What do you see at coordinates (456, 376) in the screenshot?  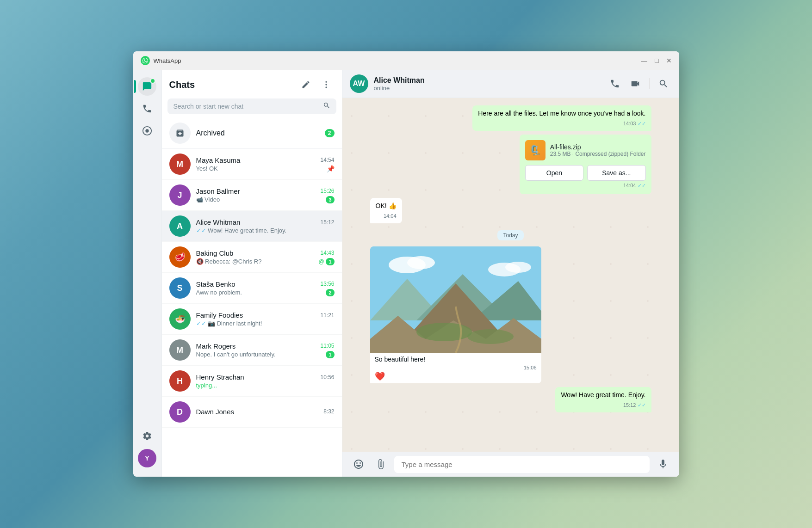 I see `heart-reaction: ❤️` at bounding box center [456, 376].